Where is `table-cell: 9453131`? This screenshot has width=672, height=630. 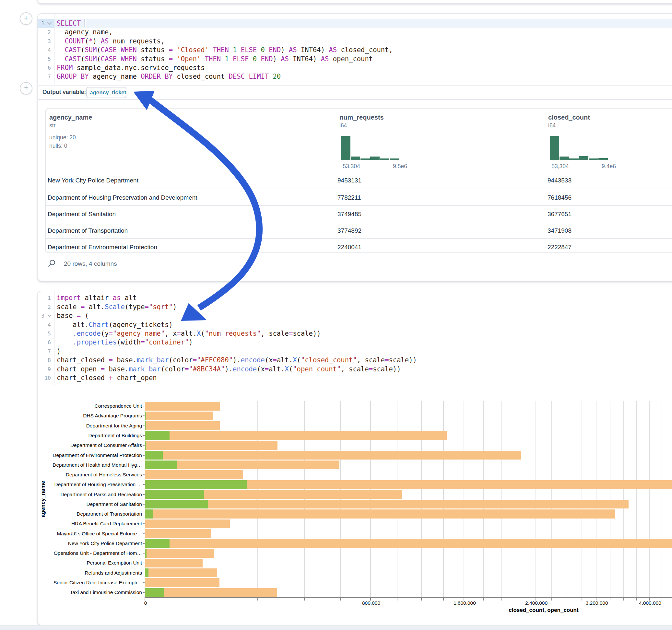 table-cell: 9453131 is located at coordinates (350, 180).